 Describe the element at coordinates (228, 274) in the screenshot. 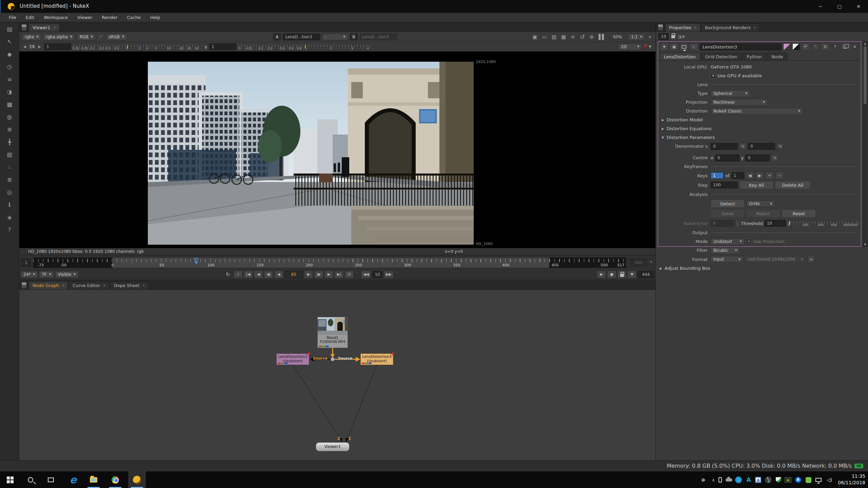

I see `playback-mode-icon: ↻` at that location.